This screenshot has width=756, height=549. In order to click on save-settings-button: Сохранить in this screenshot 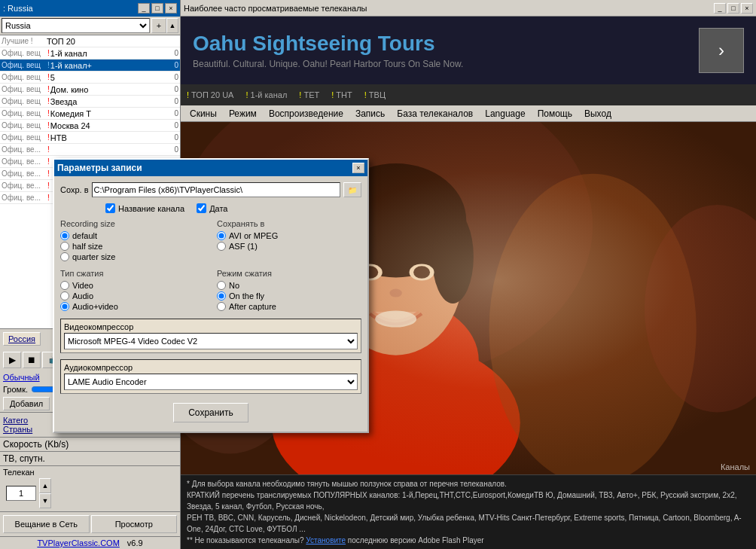, I will do `click(211, 413)`.